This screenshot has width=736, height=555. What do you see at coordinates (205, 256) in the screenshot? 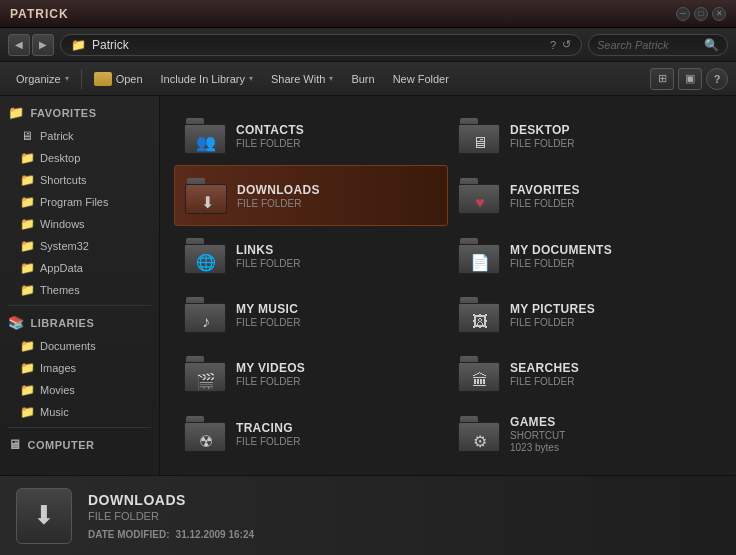
I see `links-folder-icon: 🌐` at bounding box center [205, 256].